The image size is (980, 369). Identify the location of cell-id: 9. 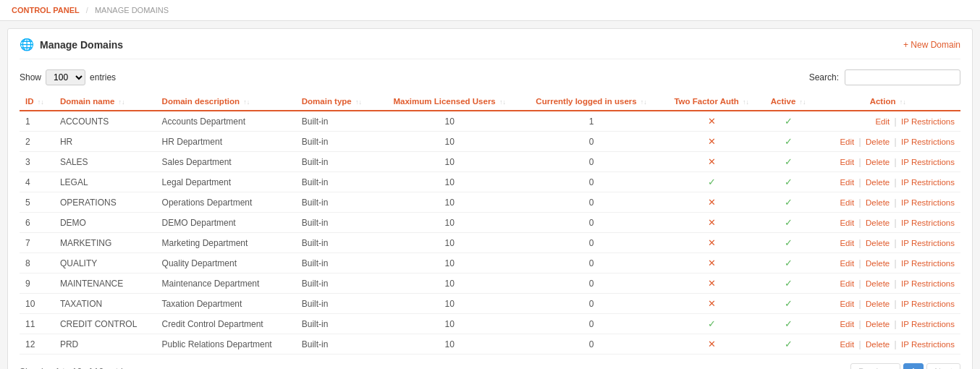
(37, 284).